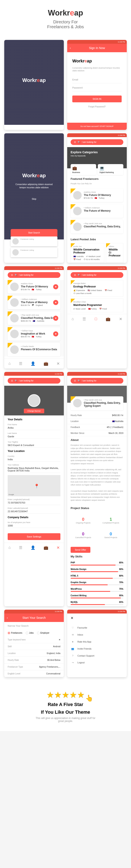 The image size is (131, 868). I want to click on menu-favourite: ♡Favourite, so click(97, 628).